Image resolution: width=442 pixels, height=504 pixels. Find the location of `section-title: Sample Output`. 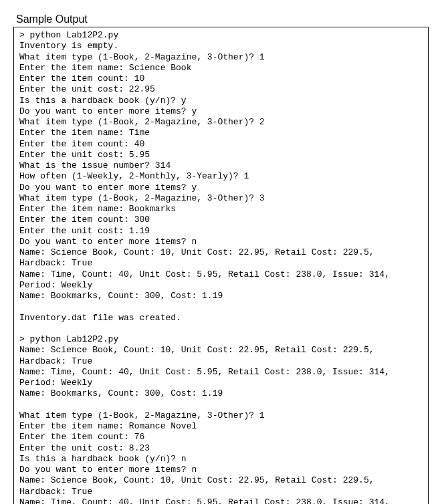

section-title: Sample Output is located at coordinates (222, 19).